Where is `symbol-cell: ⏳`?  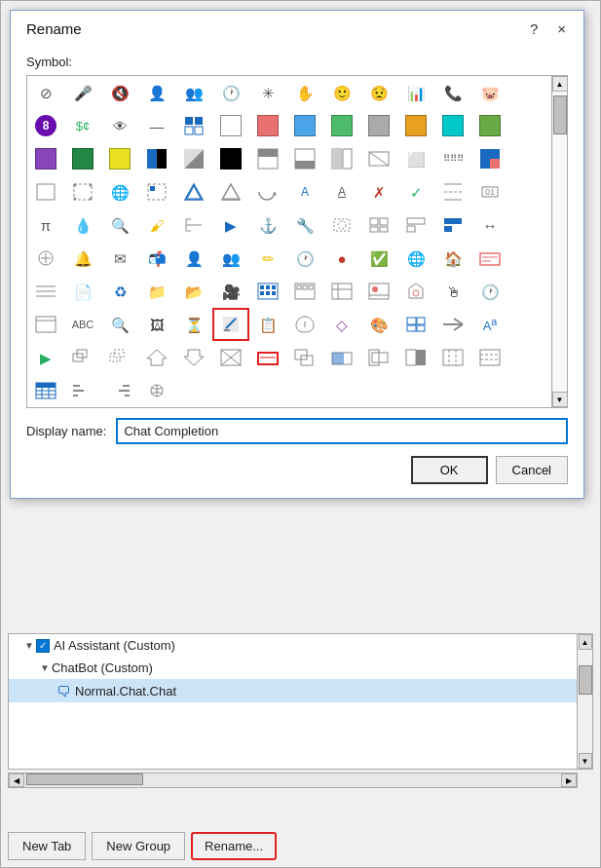 symbol-cell: ⏳ is located at coordinates (194, 324).